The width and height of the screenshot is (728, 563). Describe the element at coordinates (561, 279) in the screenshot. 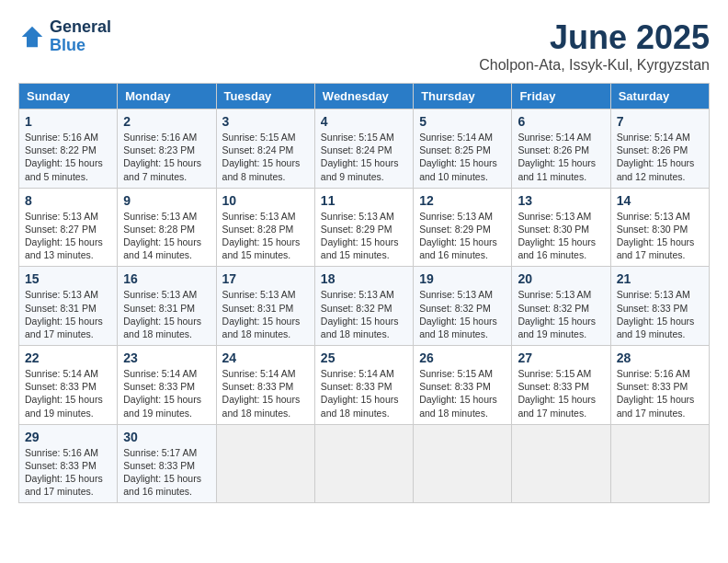

I see `day-number: 20` at that location.